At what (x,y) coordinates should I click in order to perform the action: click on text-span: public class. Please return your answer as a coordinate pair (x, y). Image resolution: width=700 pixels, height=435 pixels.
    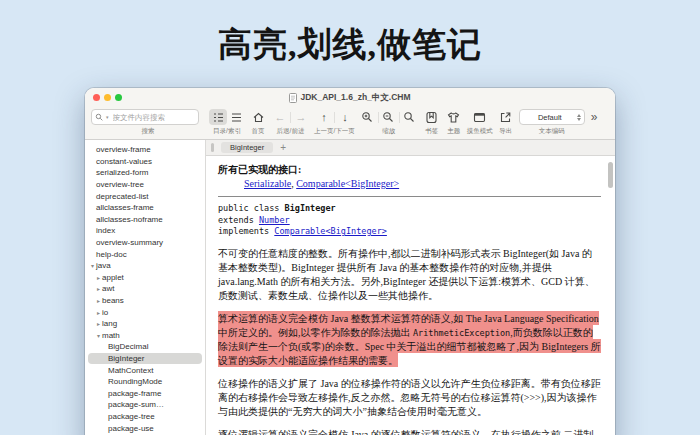
    Looking at the image, I should click on (252, 208).